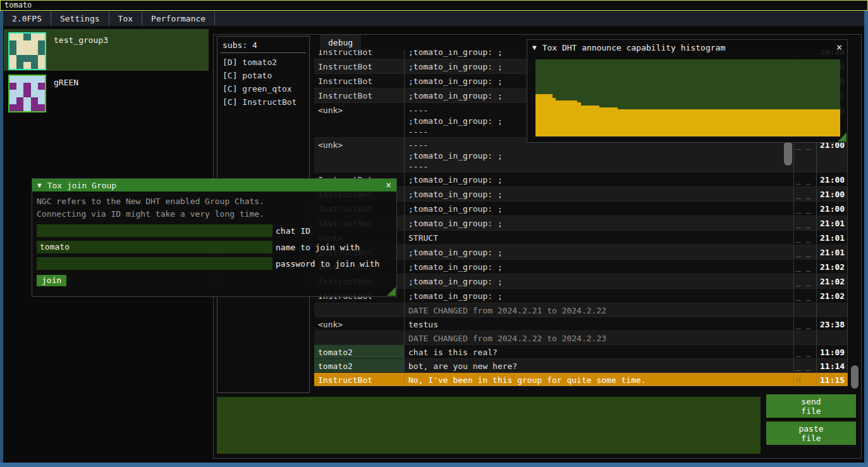 This screenshot has height=467, width=868. Describe the element at coordinates (634, 48) in the screenshot. I see `dht-histogram-title: Tox DHT announce capability histogram` at that location.